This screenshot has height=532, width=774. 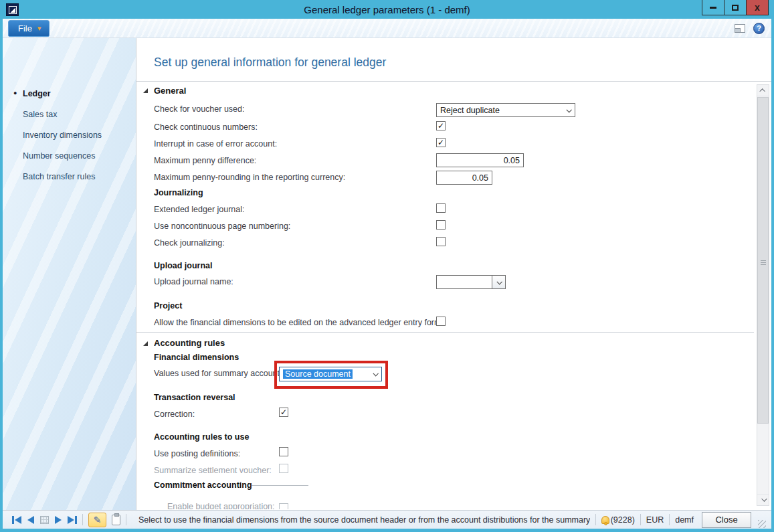 I want to click on maximize-icon, so click(x=735, y=8).